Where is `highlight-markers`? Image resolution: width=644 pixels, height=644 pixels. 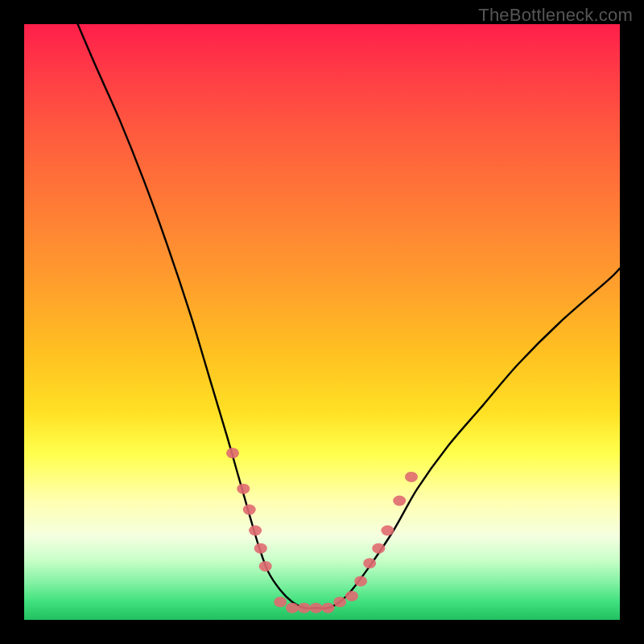
highlight-markers is located at coordinates (322, 530).